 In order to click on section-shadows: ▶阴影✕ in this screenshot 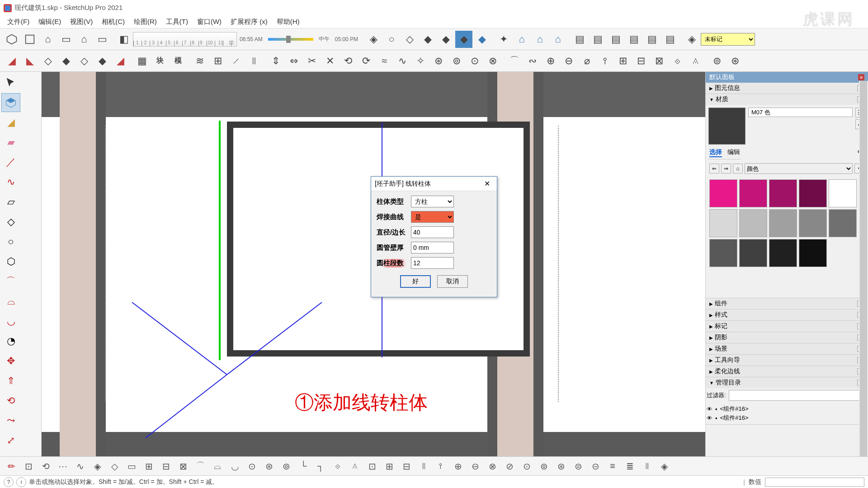, I will do `click(787, 338)`.